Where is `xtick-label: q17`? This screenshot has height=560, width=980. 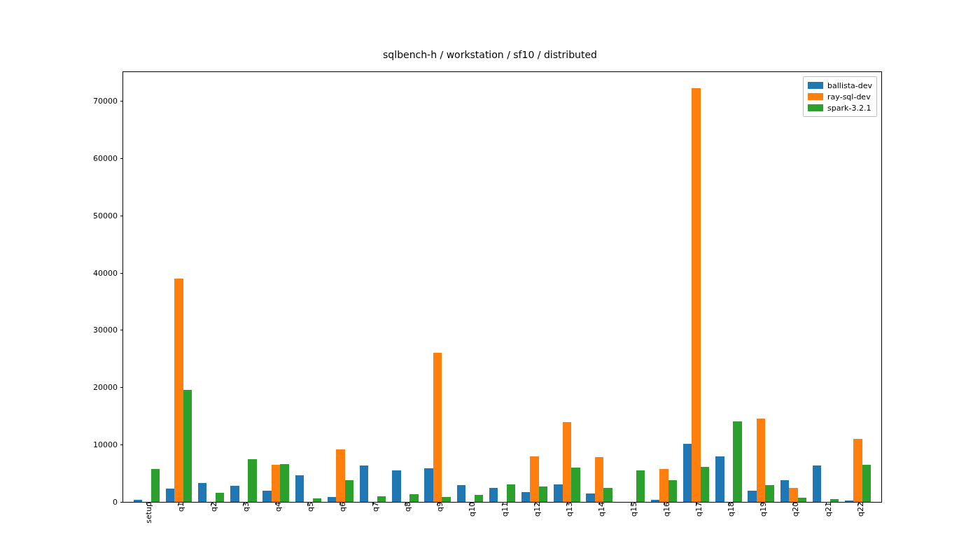 xtick-label: q17 is located at coordinates (696, 510).